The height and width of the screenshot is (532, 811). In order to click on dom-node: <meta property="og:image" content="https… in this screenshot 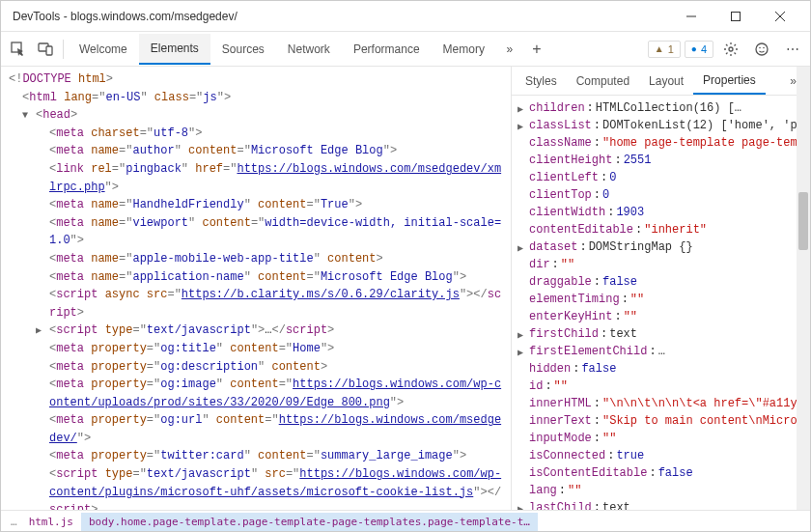, I will do `click(256, 394)`.